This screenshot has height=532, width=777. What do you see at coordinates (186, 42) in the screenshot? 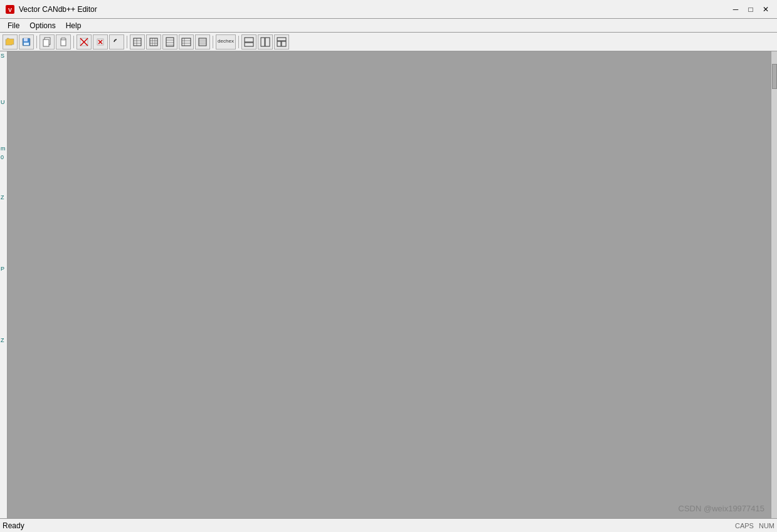
I see `toolbar-table4-button` at bounding box center [186, 42].